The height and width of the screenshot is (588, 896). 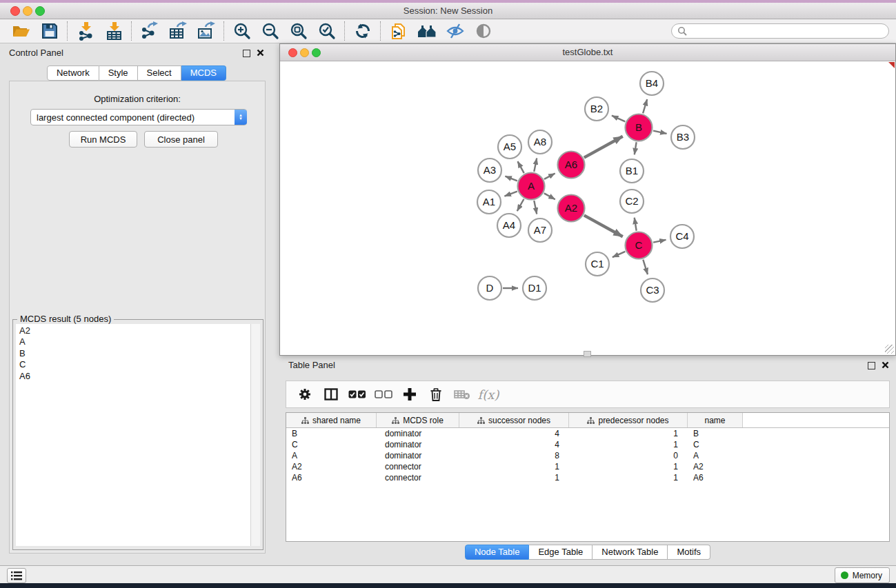 What do you see at coordinates (550, 176) in the screenshot?
I see `graph-edge-A-A6` at bounding box center [550, 176].